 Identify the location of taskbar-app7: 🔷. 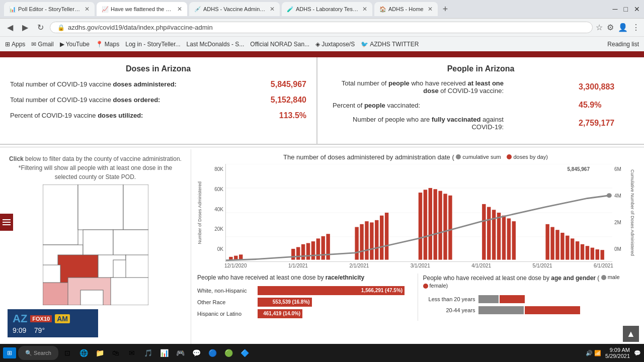
(245, 353).